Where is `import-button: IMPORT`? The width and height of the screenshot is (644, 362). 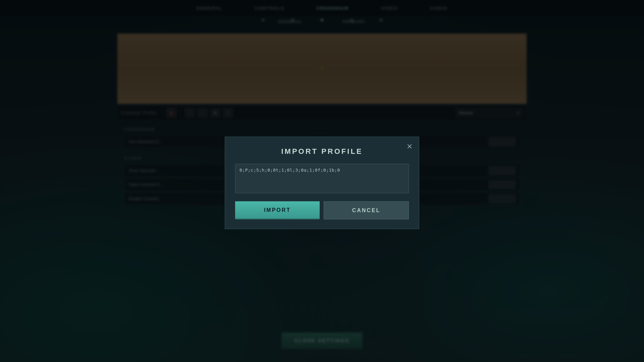
import-button: IMPORT is located at coordinates (277, 210).